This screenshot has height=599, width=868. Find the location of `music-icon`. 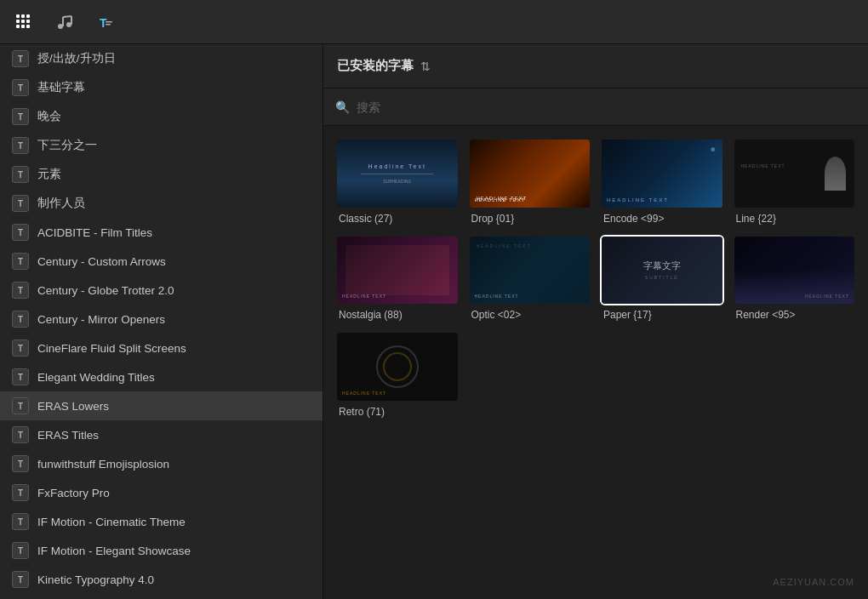

music-icon is located at coordinates (65, 22).